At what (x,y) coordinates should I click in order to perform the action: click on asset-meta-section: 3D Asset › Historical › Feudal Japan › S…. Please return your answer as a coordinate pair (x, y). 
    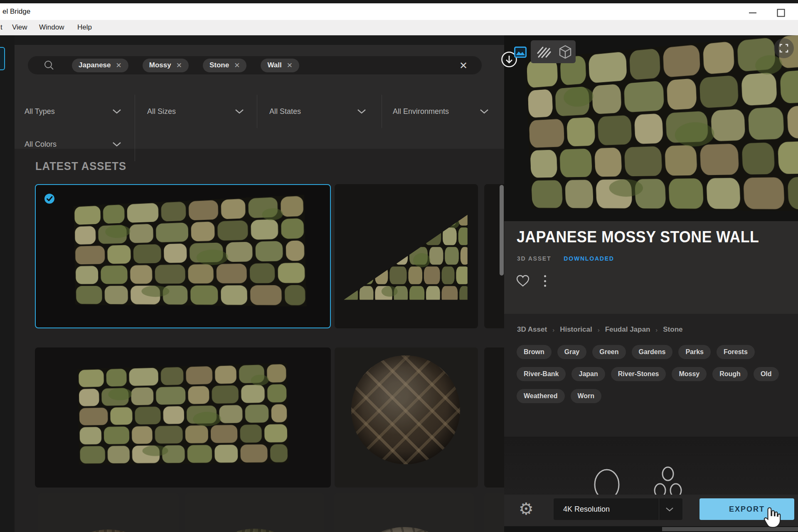
    Looking at the image, I should click on (651, 374).